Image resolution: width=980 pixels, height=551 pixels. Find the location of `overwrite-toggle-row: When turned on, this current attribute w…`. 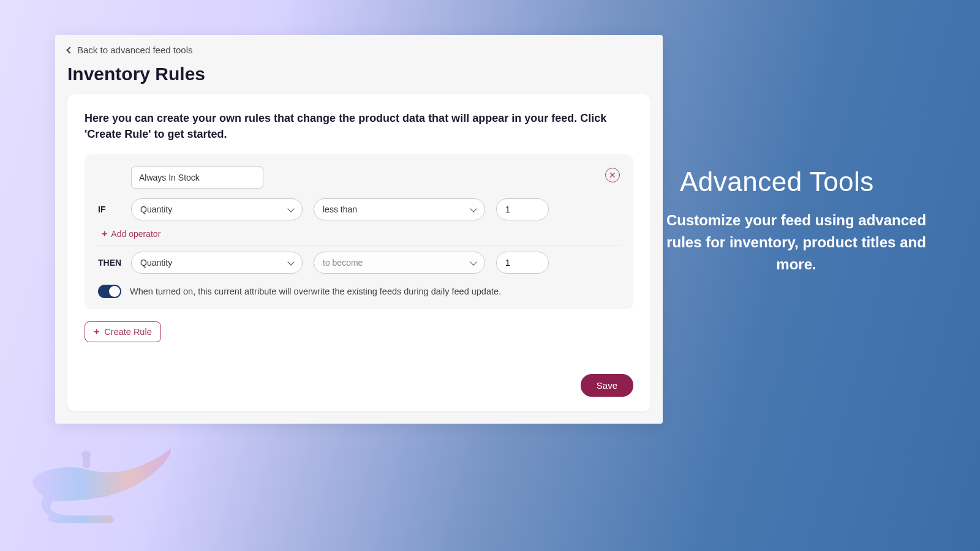

overwrite-toggle-row: When turned on, this current attribute w… is located at coordinates (359, 291).